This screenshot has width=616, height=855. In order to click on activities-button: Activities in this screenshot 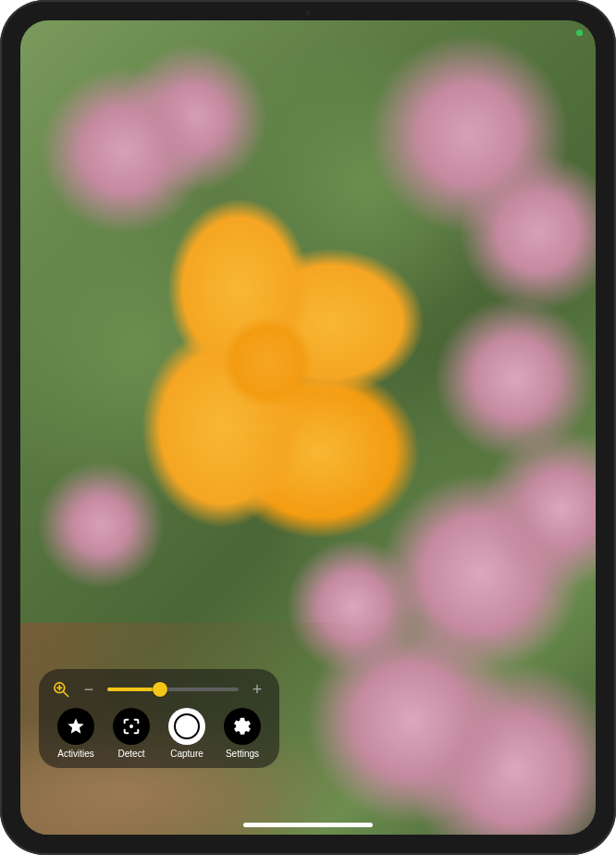, I will do `click(76, 733)`.